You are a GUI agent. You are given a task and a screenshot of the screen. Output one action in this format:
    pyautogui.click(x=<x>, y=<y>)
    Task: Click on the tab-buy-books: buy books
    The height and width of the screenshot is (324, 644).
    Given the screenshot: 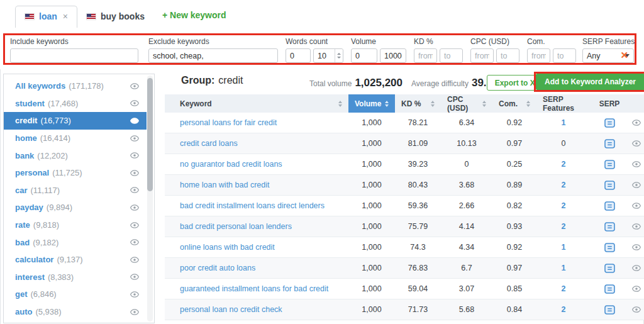 What is the action you would take?
    pyautogui.click(x=116, y=17)
    